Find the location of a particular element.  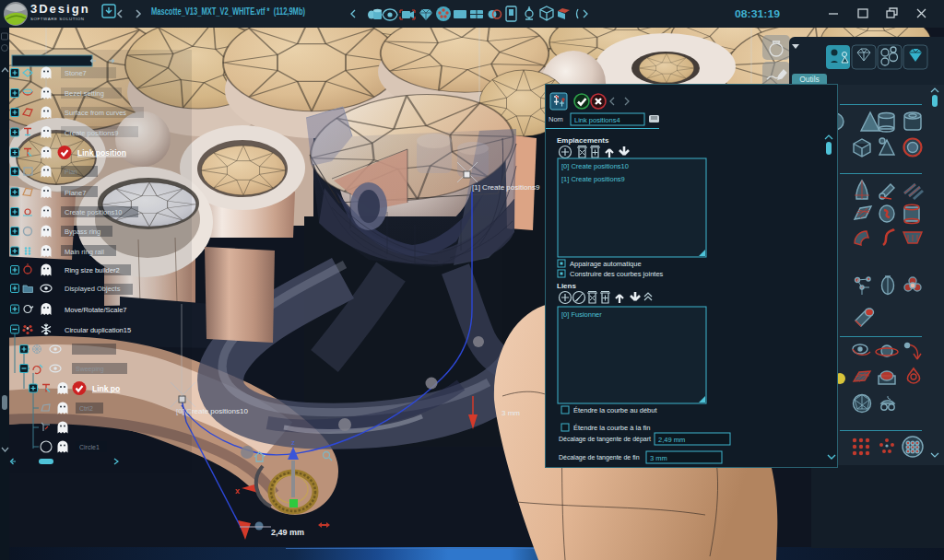

svg-text: Create positions10 is located at coordinates (94, 212).